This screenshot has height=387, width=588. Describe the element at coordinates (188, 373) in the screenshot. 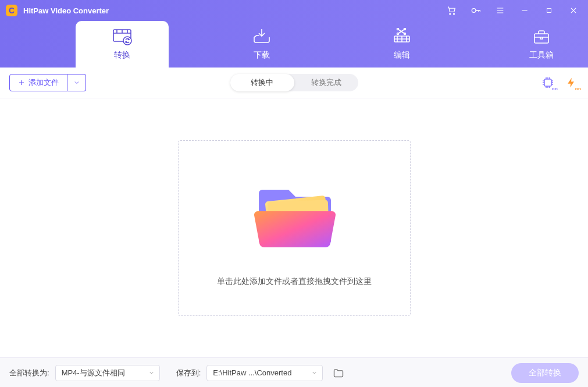

I see `save-to-label: 保存到:` at that location.